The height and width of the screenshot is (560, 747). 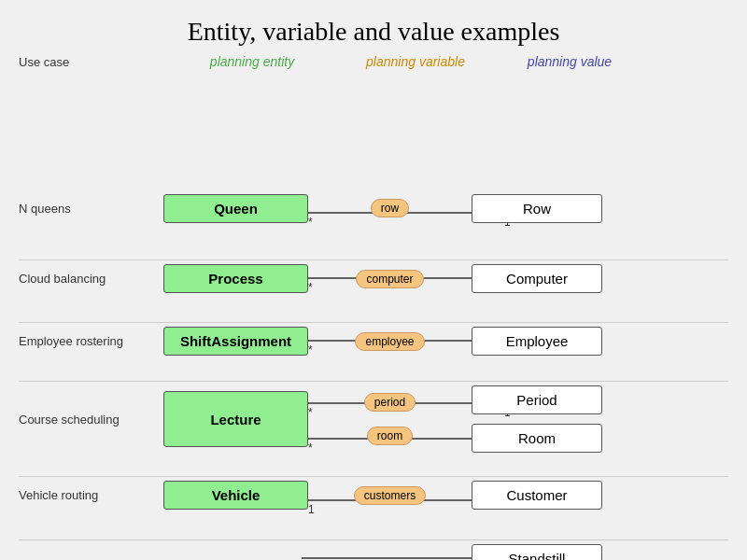 What do you see at coordinates (390, 342) in the screenshot?
I see `arrow-area-employee: employee` at bounding box center [390, 342].